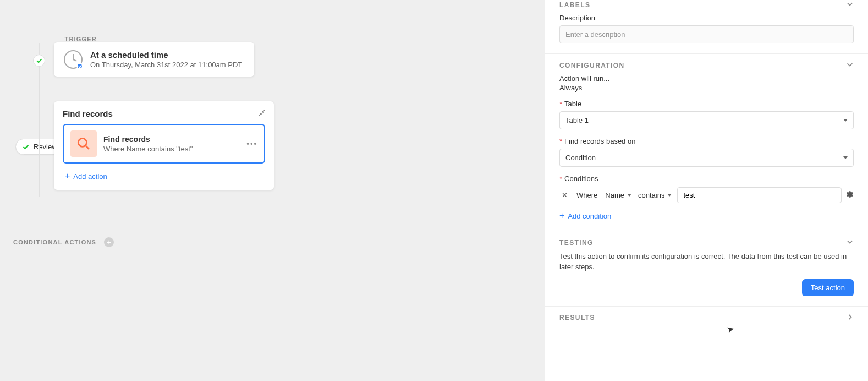  I want to click on trigger-title: At a scheduled time, so click(166, 55).